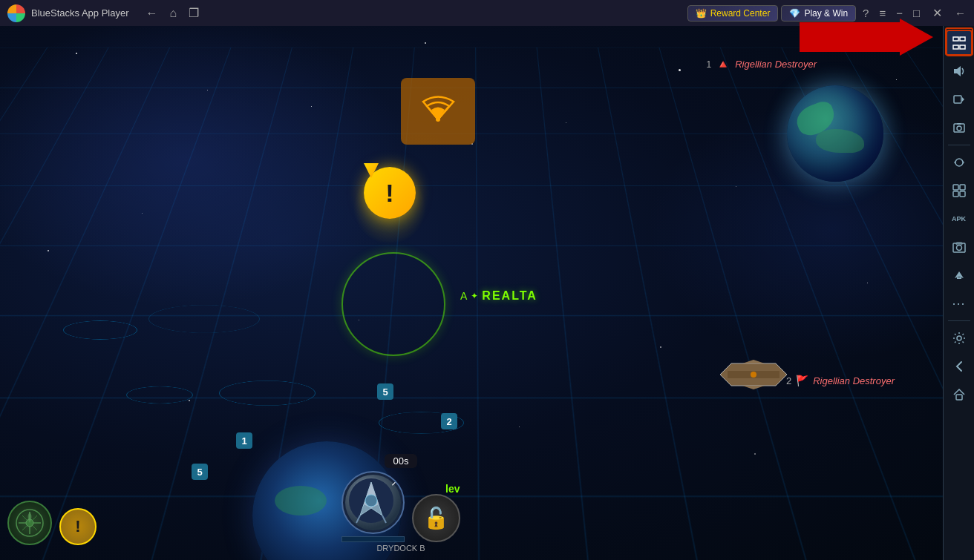 This screenshot has width=974, height=560. Describe the element at coordinates (385, 392) in the screenshot. I see `badge-5-top: 5` at that location.